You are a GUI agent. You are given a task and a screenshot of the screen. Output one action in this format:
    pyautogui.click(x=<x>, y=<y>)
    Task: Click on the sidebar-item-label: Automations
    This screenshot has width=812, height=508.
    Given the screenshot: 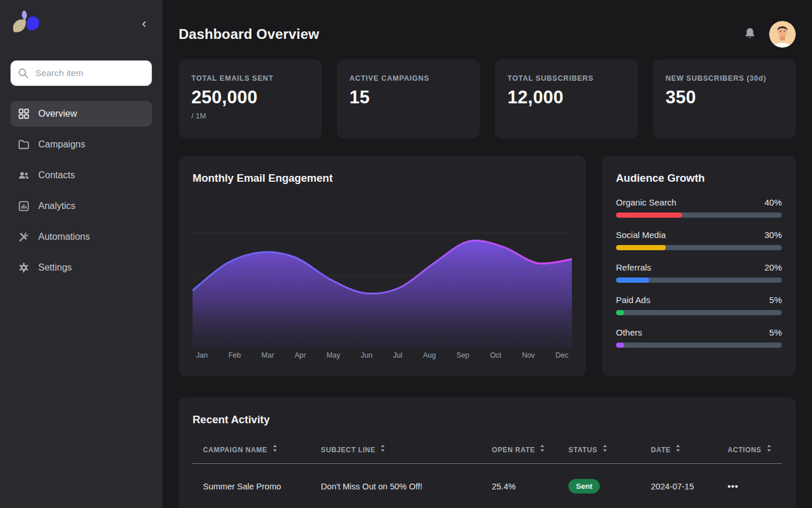 What is the action you would take?
    pyautogui.click(x=64, y=237)
    